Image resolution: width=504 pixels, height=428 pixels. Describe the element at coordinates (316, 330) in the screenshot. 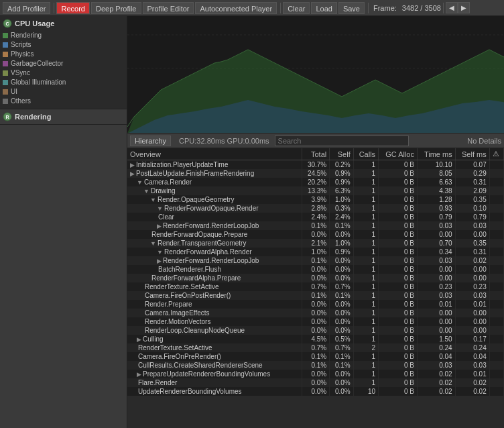

I see `table-row: RenderLoop.CleanupNodeQueue 0.0% 0.0% 1 …` at that location.